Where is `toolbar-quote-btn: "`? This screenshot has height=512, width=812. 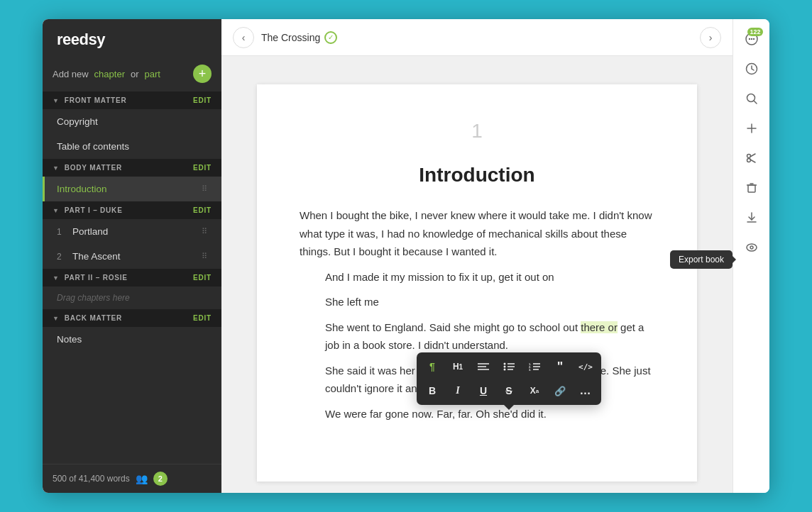
toolbar-quote-btn: " is located at coordinates (560, 367).